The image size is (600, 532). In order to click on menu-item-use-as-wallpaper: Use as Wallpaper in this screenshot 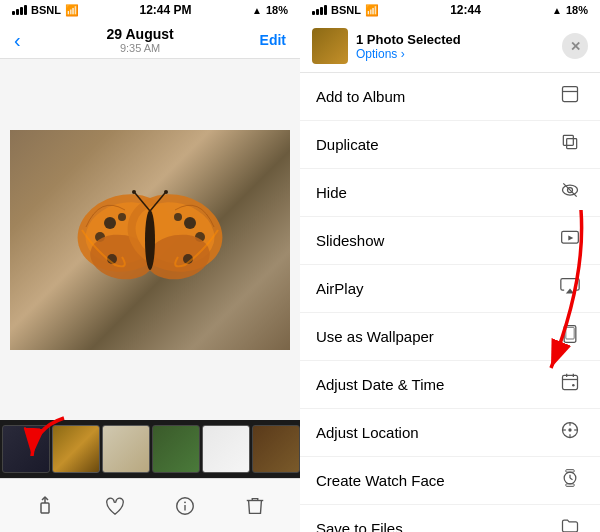, I will do `click(450, 337)`.